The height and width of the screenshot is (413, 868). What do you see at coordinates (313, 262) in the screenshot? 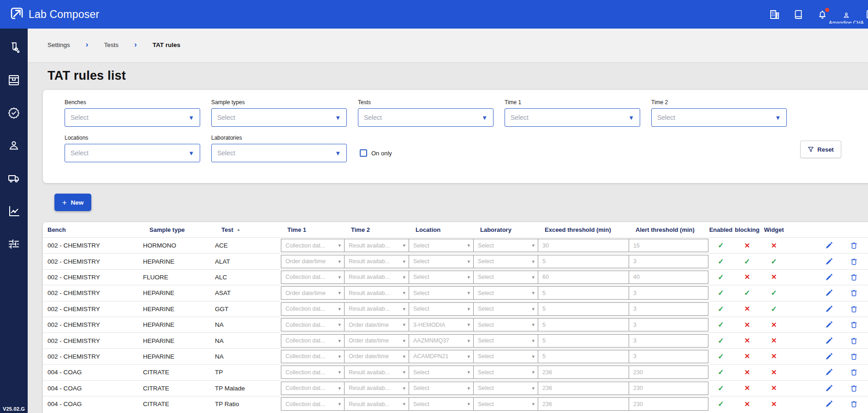
I see `time1-select: Order date/time▾` at bounding box center [313, 262].